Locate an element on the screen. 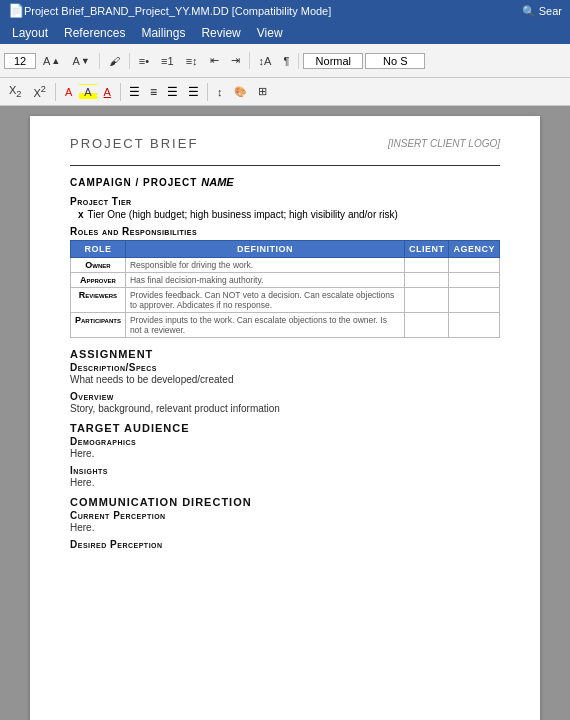 The height and width of the screenshot is (720, 570). font-grow-btn: A▲ is located at coordinates (52, 61).